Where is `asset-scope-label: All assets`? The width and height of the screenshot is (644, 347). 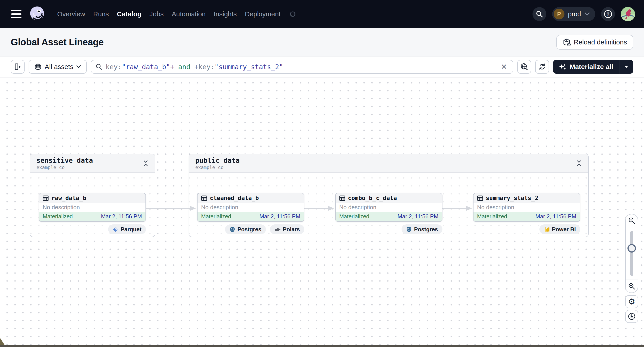
asset-scope-label: All assets is located at coordinates (59, 67).